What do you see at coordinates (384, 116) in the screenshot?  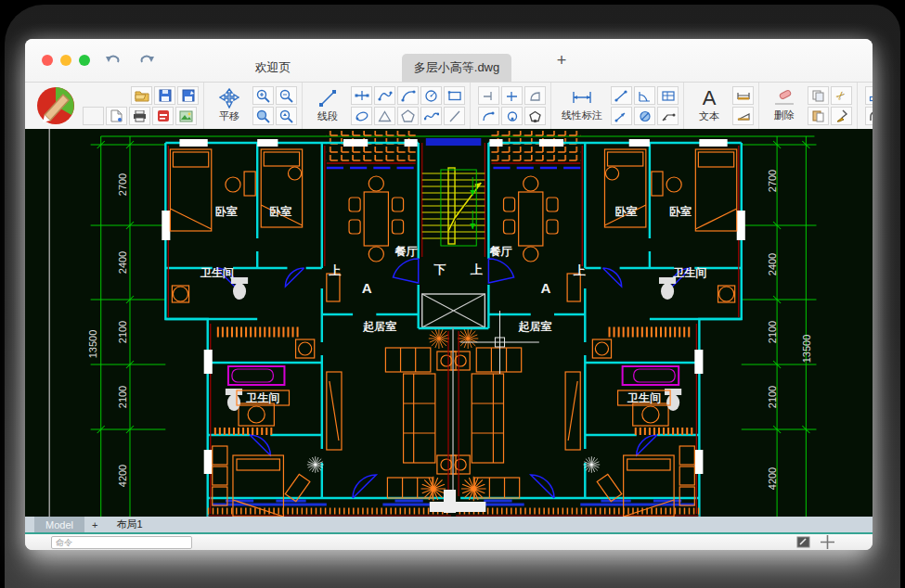 I see `polygon-triangle-button` at bounding box center [384, 116].